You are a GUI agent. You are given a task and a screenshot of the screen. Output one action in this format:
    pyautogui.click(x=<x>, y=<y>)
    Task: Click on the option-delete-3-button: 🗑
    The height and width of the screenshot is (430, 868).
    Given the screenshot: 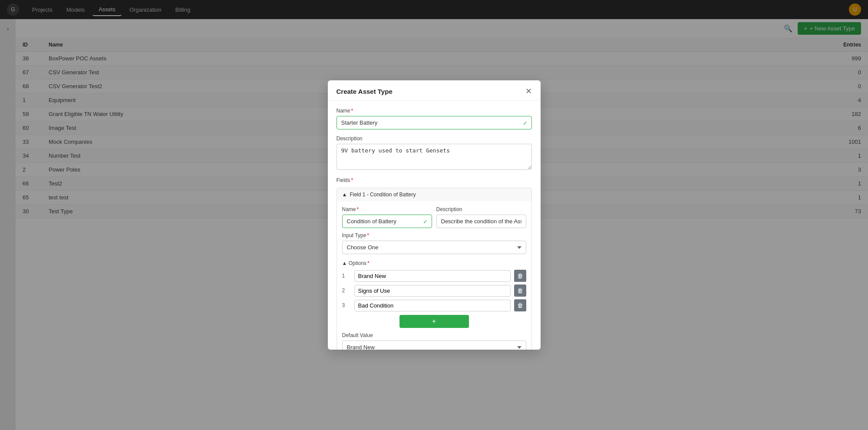 What is the action you would take?
    pyautogui.click(x=520, y=305)
    